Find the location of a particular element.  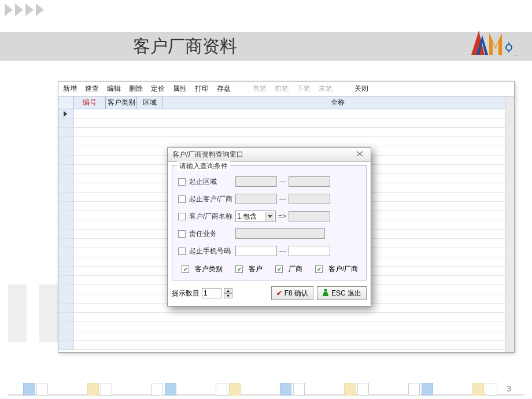

input-region-to is located at coordinates (309, 182).